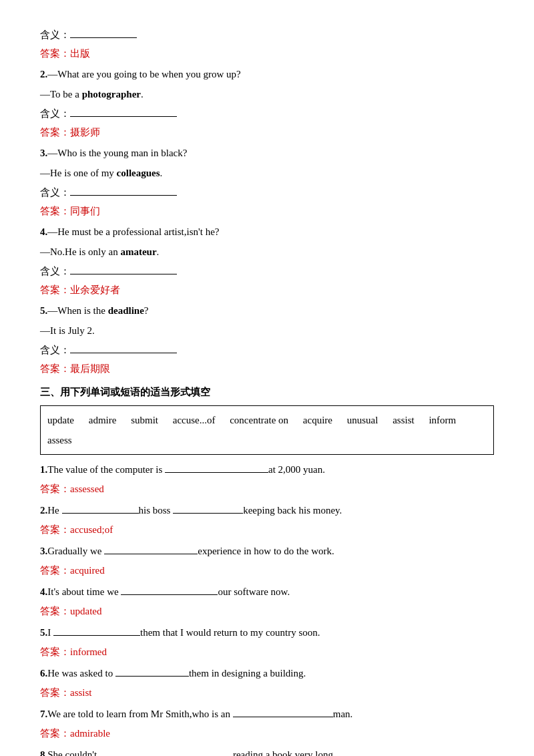  Describe the element at coordinates (267, 133) in the screenshot. I see `answer-2: 答案：摄影师` at that location.